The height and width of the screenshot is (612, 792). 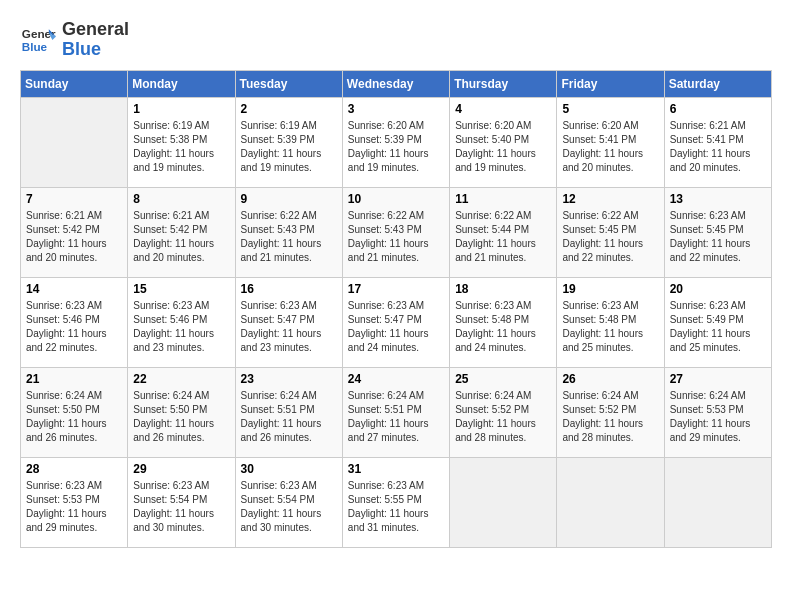 I want to click on day-info: Sunrise: 6:19 AM Sunset: 5:38 PM Dayligh…, so click(x=181, y=147).